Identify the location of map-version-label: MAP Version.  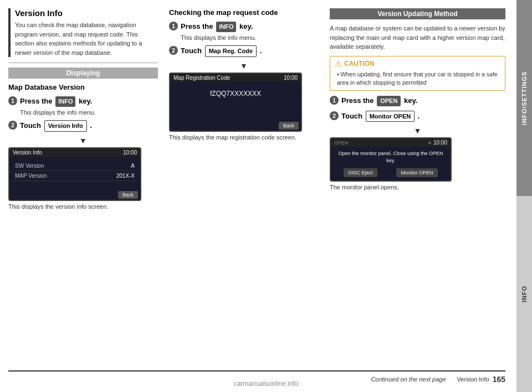
(31, 176).